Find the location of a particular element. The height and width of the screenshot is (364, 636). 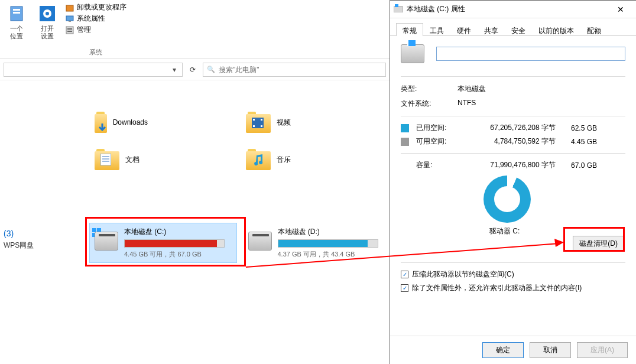

folder-videos: 视频 is located at coordinates (225, 122).